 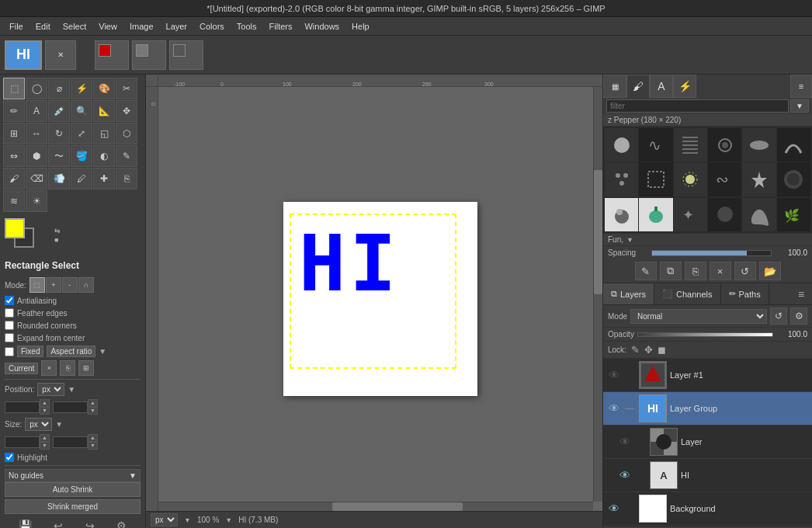 What do you see at coordinates (708, 443) in the screenshot?
I see `layer-row-layer: 👁 Layer` at bounding box center [708, 443].